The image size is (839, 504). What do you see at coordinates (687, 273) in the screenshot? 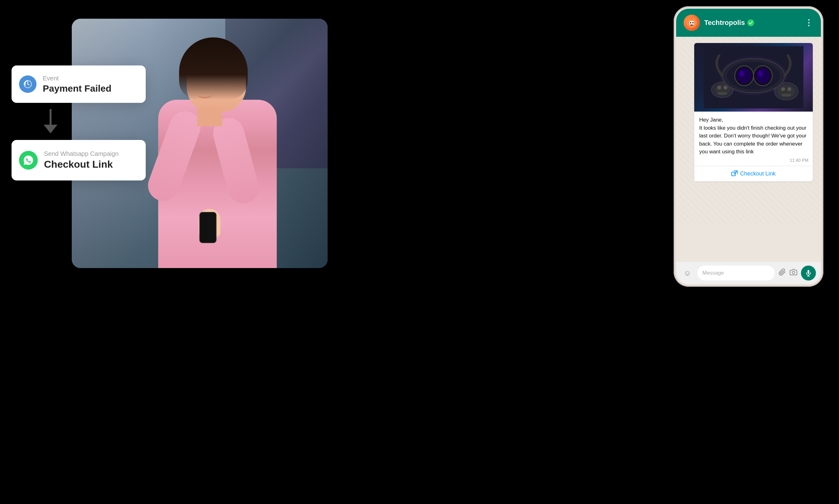
I see `emoji-button: ☺` at bounding box center [687, 273].